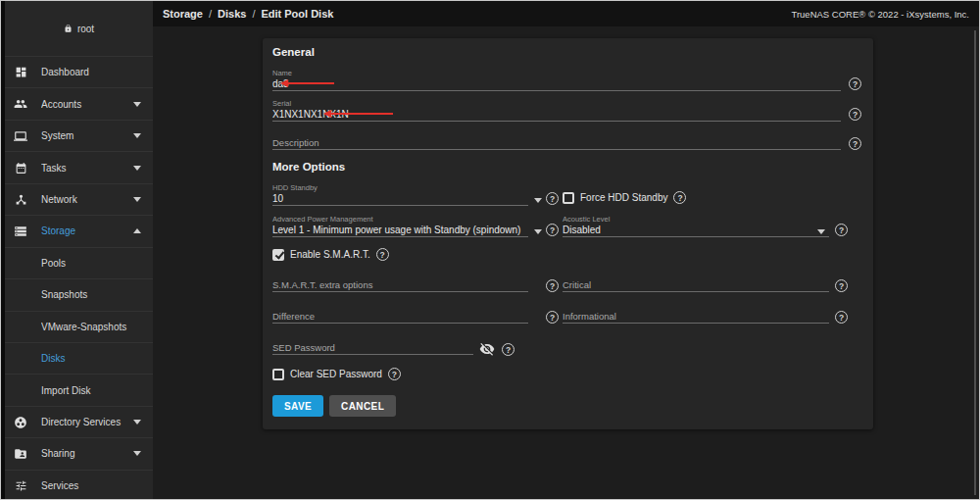 The image size is (980, 500). Describe the element at coordinates (248, 14) in the screenshot. I see `breadcrumb: Storage / Disks / Edit Pool Disk` at that location.